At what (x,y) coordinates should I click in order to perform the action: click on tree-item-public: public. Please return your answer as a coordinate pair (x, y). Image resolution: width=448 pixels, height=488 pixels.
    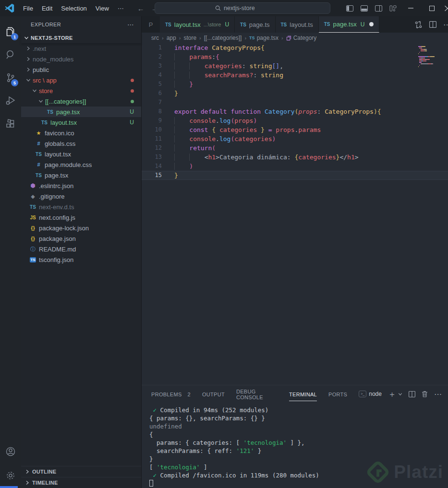
    Looking at the image, I should click on (81, 70).